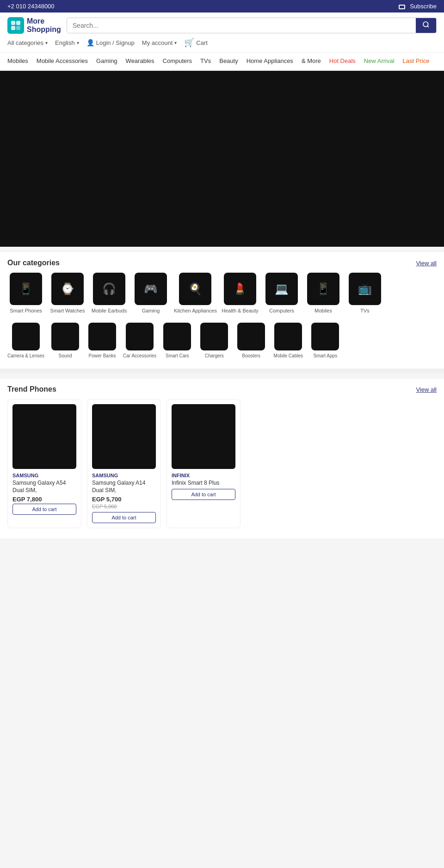  What do you see at coordinates (26, 311) in the screenshot?
I see `smart-phones-label: Smart Phones` at bounding box center [26, 311].